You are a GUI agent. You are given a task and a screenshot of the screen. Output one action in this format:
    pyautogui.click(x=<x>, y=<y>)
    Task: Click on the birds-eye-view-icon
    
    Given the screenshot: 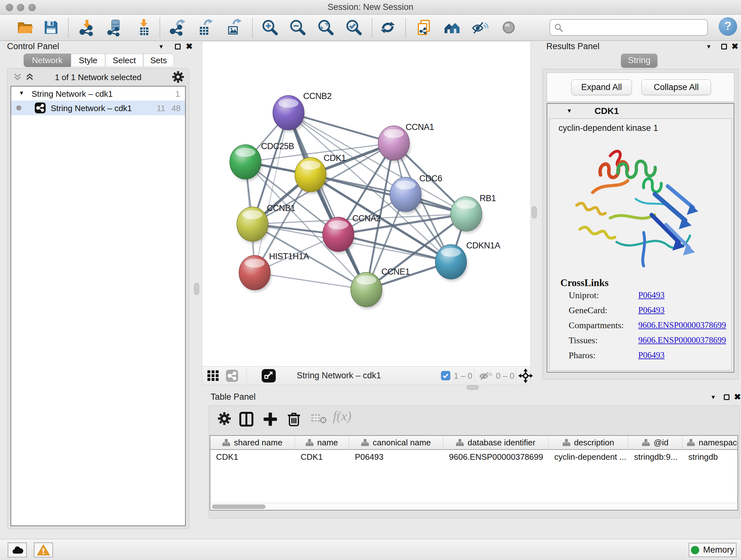 What is the action you would take?
    pyautogui.click(x=213, y=376)
    